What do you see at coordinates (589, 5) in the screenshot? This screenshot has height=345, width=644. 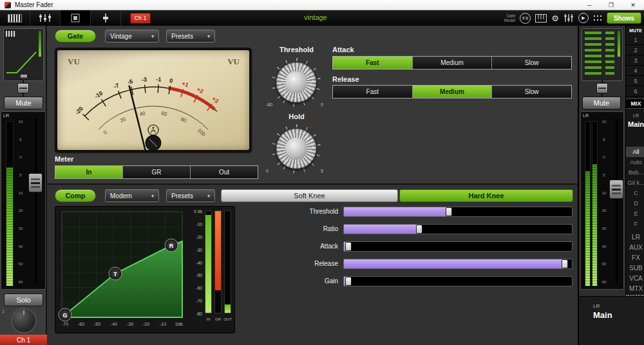 I see `minimize-button: ─` at bounding box center [589, 5].